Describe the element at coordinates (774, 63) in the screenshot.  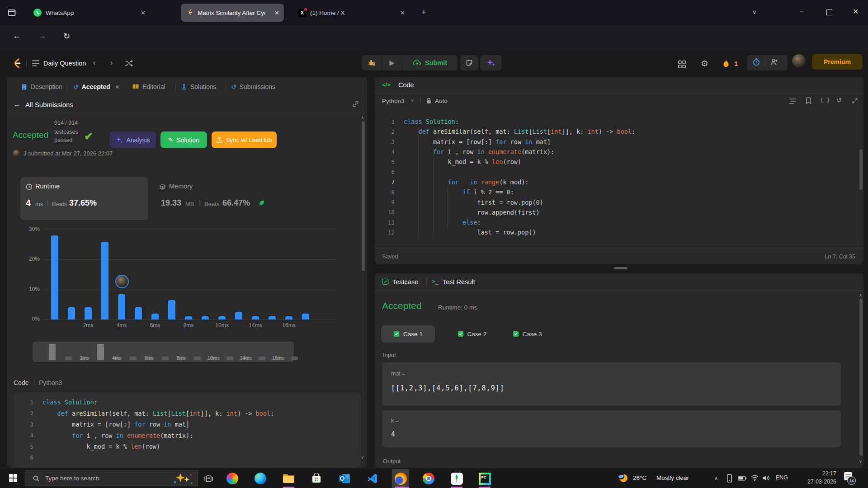
I see `invite-user-icon` at that location.